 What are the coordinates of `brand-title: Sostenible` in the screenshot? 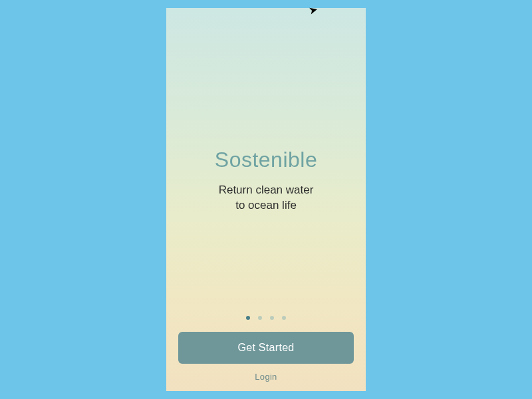 It's located at (266, 160).